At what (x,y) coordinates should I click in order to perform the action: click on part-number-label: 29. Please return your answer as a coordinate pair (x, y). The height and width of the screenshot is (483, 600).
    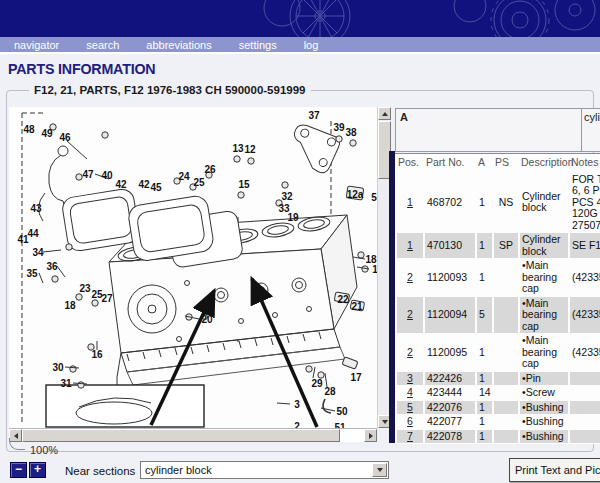
    Looking at the image, I should click on (316, 384).